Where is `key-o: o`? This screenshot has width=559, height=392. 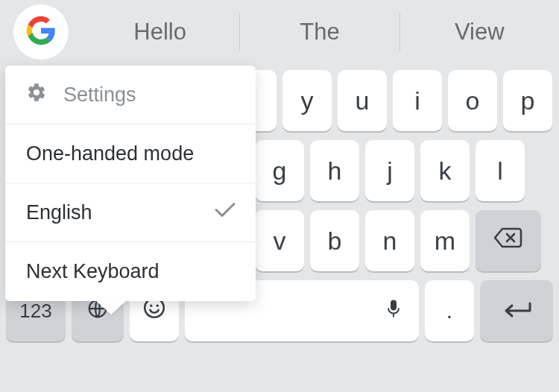
key-o: o is located at coordinates (473, 101).